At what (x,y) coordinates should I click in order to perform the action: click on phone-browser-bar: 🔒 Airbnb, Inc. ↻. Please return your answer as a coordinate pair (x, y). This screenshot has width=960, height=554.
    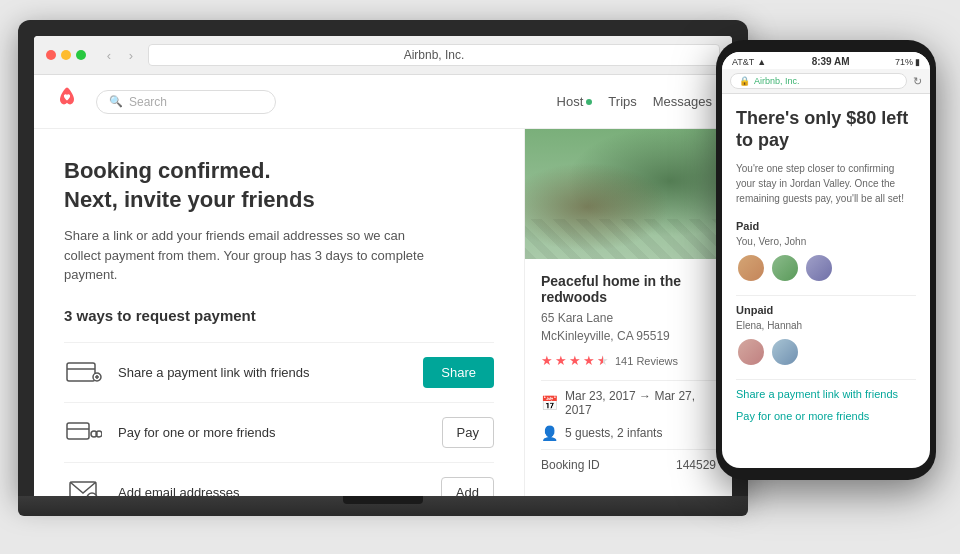
    Looking at the image, I should click on (826, 82).